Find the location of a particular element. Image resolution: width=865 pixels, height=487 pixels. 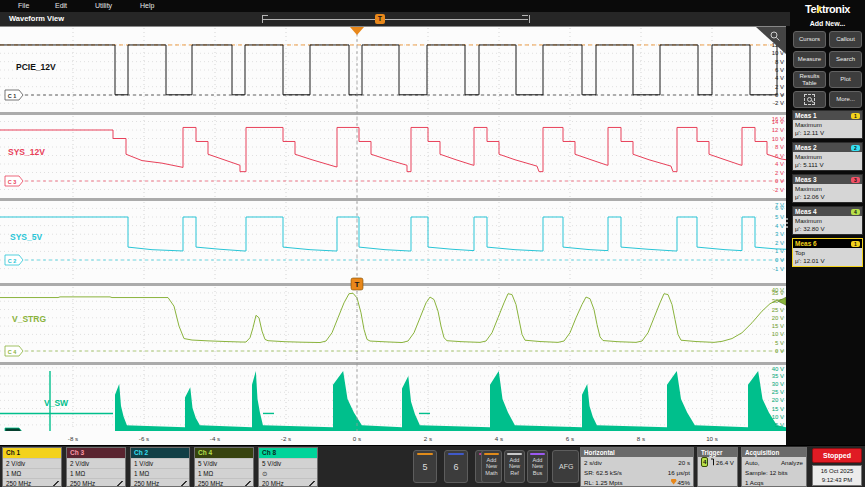

v-tick-label: 4 V is located at coordinates (780, 226).